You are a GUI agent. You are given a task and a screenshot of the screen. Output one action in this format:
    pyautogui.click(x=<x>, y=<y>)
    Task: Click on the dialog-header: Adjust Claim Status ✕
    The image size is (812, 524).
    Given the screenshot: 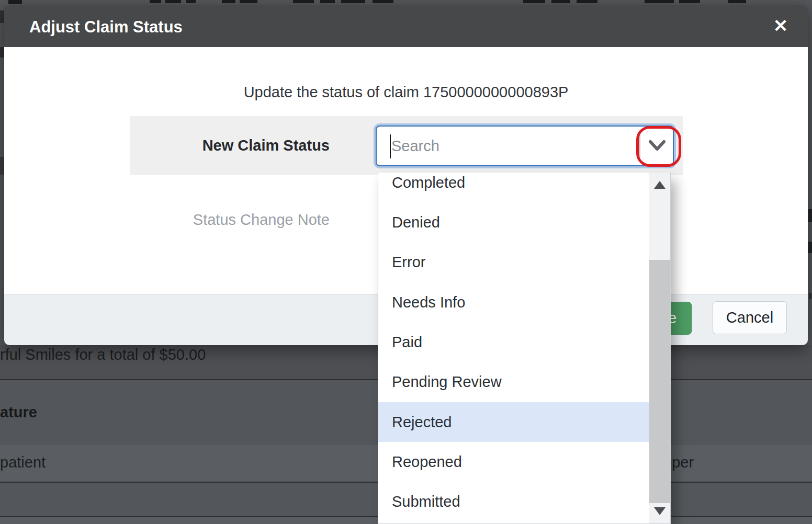 What is the action you would take?
    pyautogui.click(x=406, y=26)
    